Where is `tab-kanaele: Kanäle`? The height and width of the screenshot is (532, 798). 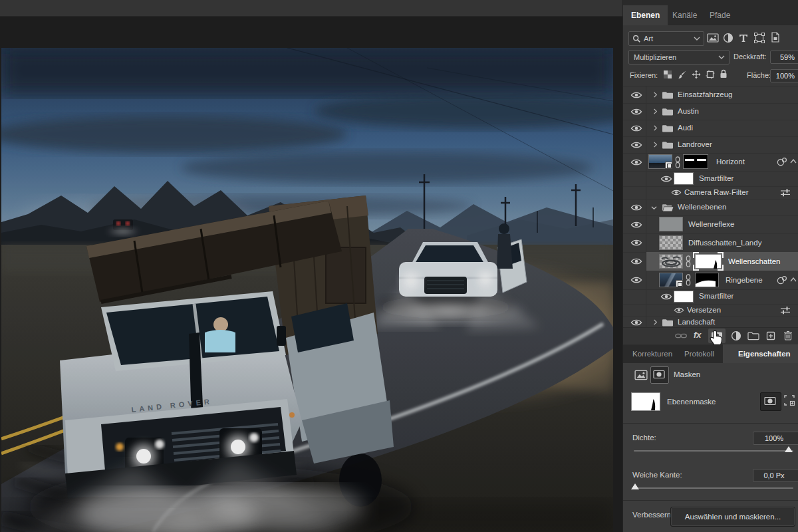 tab-kanaele: Kanäle is located at coordinates (685, 15).